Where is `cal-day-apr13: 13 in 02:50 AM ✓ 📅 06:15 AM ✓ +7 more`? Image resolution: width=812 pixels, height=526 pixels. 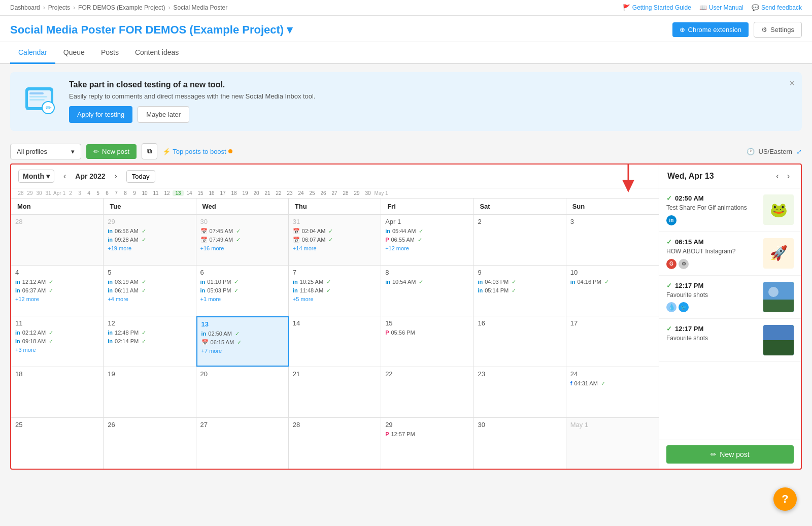
cal-day-apr13: 13 in 02:50 AM ✓ 📅 06:15 AM ✓ +7 more is located at coordinates (243, 341).